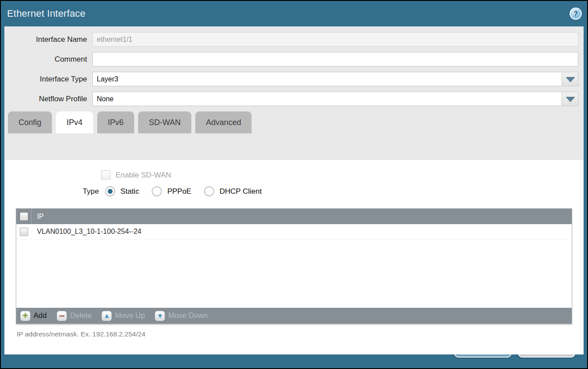 Image resolution: width=588 pixels, height=369 pixels. What do you see at coordinates (233, 191) in the screenshot?
I see `radio-option-dhcp: DHCP Client` at bounding box center [233, 191].